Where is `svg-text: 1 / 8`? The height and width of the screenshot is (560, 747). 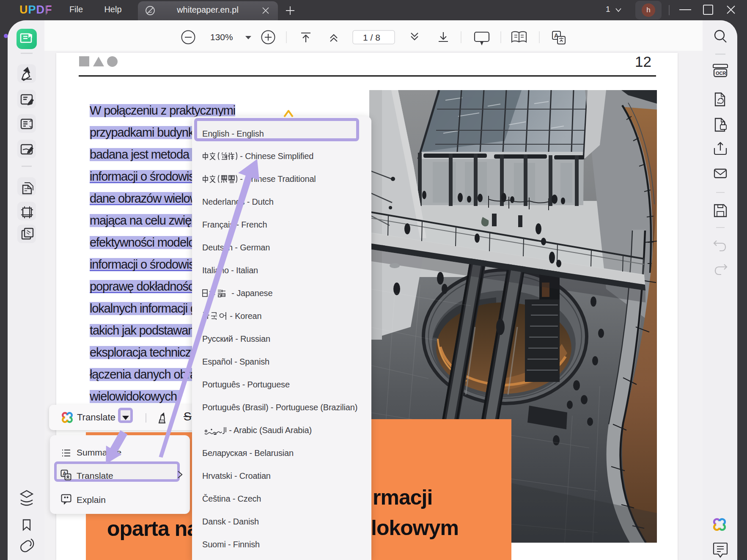 svg-text: 1 / 8 is located at coordinates (371, 37).